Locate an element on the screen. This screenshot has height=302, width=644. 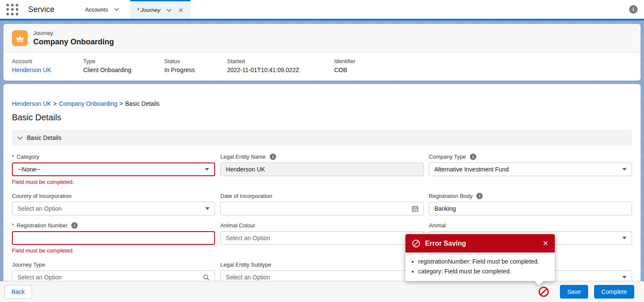
tab-label: * Journey is located at coordinates (149, 10).